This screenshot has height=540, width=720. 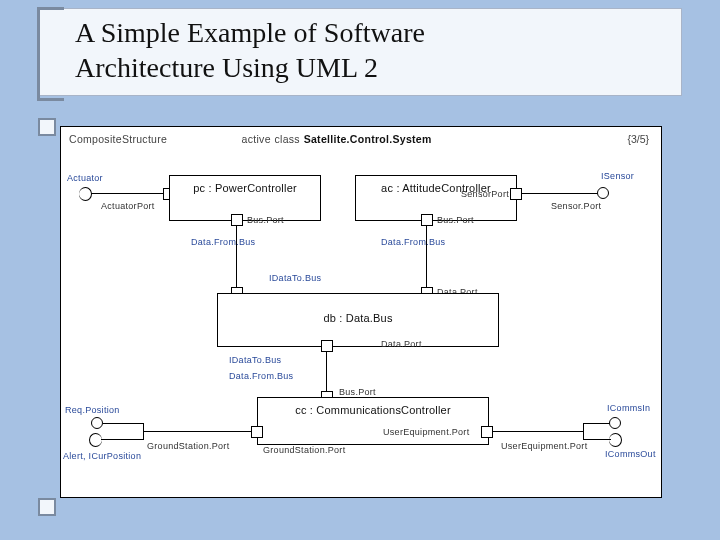 I want to click on alert-label: Alert, ICurPosition, so click(x=102, y=456).